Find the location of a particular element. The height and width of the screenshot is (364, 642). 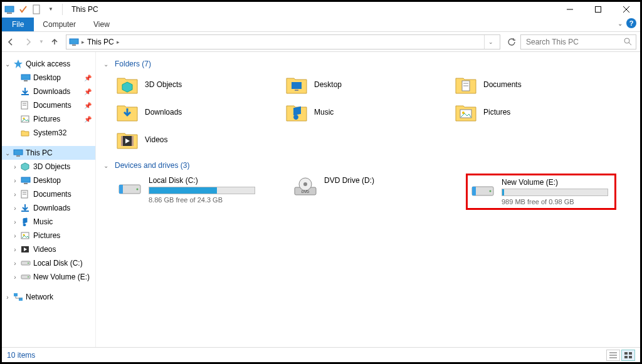

nav-item-new-volume-e: ›New Volume (E:) is located at coordinates (49, 277).